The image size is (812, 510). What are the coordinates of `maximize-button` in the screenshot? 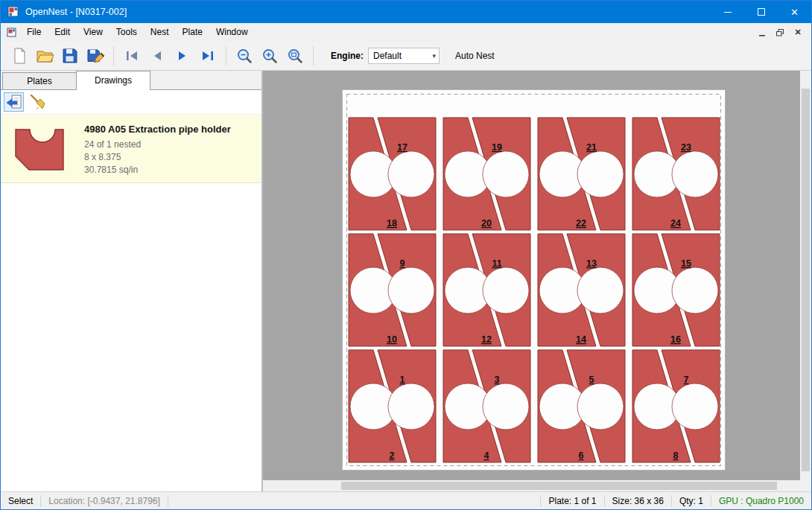 It's located at (761, 12).